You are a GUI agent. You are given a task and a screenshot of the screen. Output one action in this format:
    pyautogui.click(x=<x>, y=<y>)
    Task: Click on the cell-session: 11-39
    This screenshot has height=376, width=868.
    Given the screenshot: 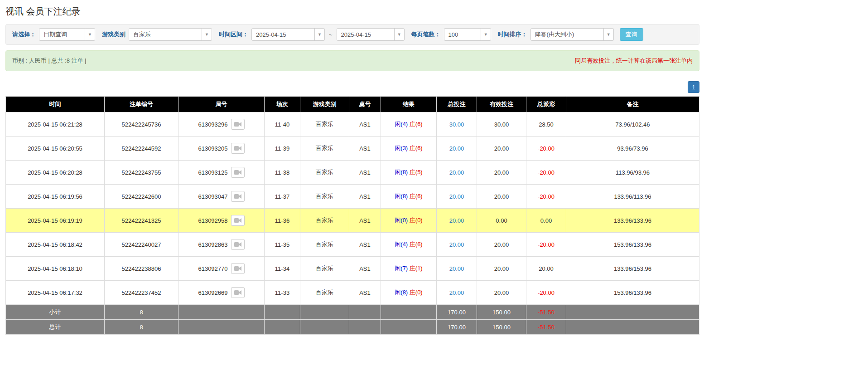 What is the action you would take?
    pyautogui.click(x=283, y=149)
    